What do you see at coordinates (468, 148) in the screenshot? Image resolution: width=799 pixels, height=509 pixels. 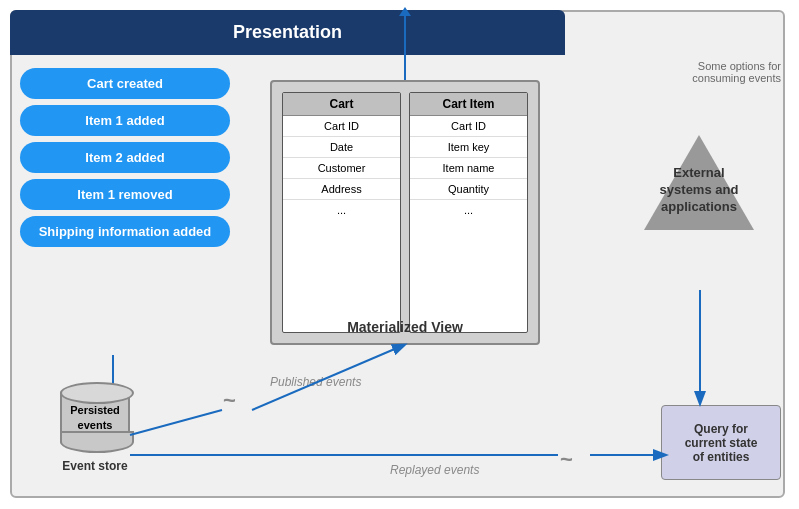 I see `cart-item-row-itemkey: Item key` at bounding box center [468, 148].